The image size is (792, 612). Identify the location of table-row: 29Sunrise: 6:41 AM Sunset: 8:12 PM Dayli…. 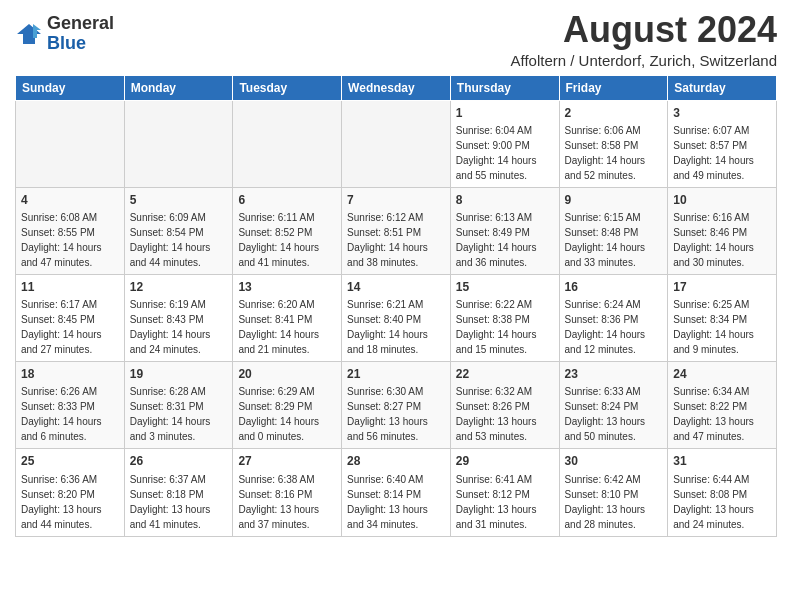
(504, 492).